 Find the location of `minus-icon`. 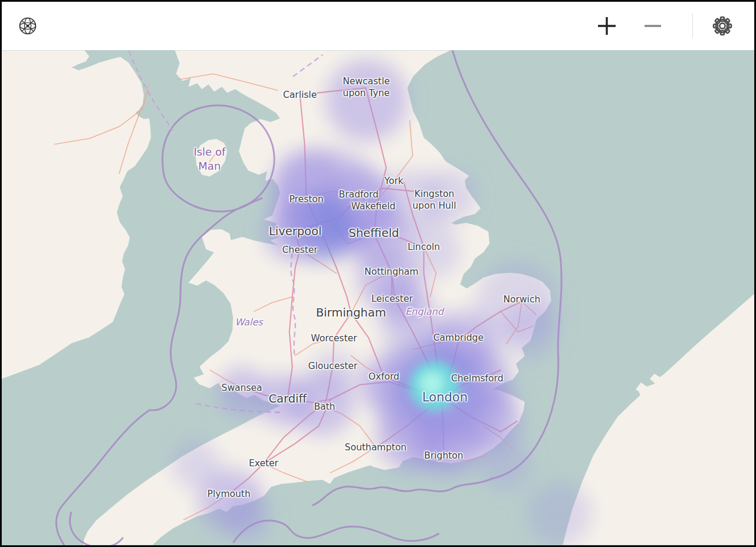

minus-icon is located at coordinates (653, 26).